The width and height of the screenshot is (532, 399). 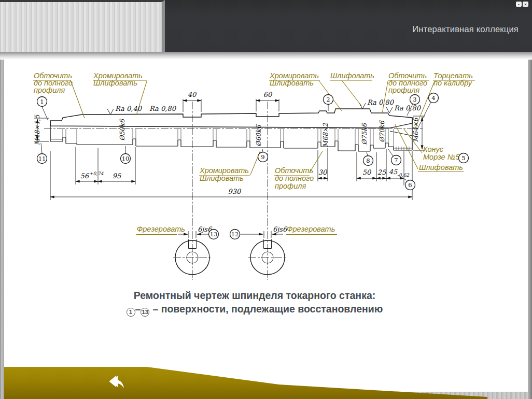 I want to click on header-shadow, so click(x=266, y=56).